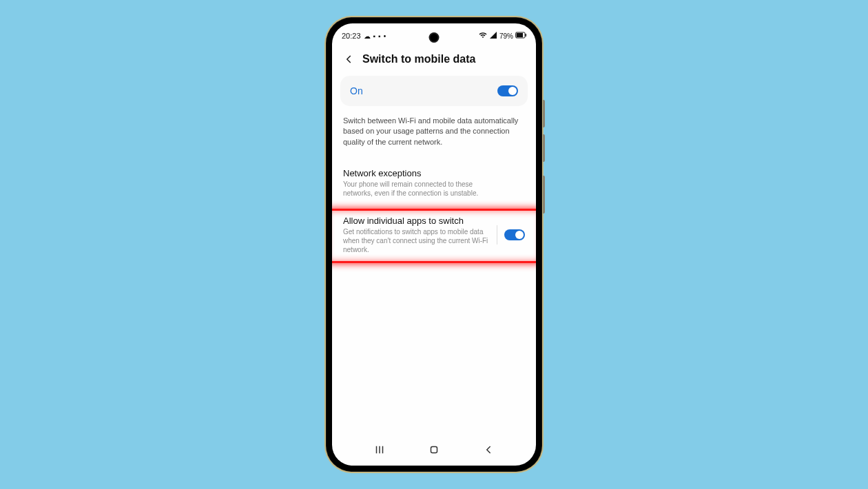  I want to click on camera-notch, so click(434, 37).